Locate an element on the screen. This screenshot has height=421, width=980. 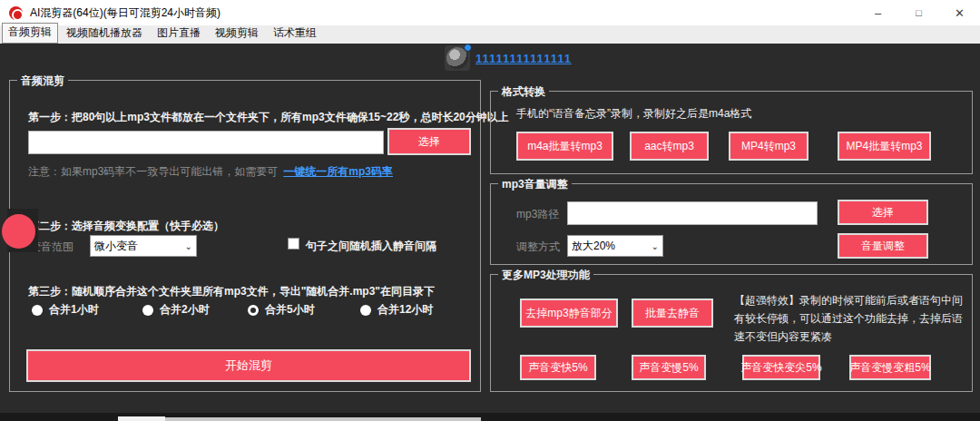
user-avatar is located at coordinates (457, 58).